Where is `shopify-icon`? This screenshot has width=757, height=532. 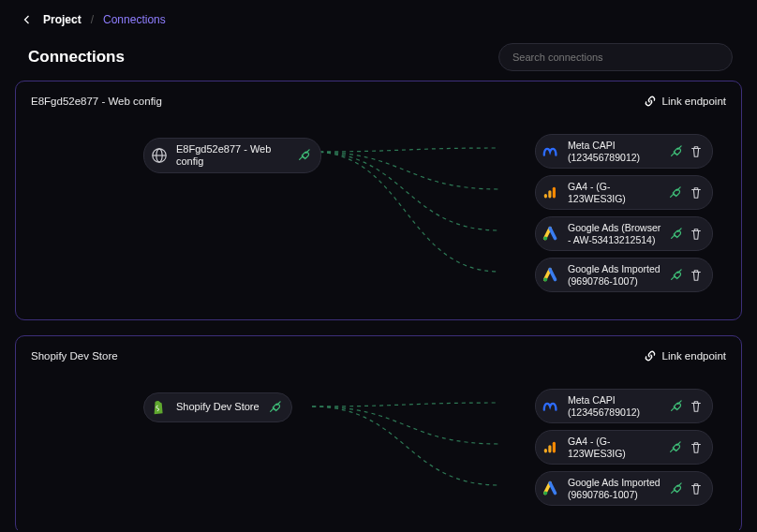 shopify-icon is located at coordinates (159, 407).